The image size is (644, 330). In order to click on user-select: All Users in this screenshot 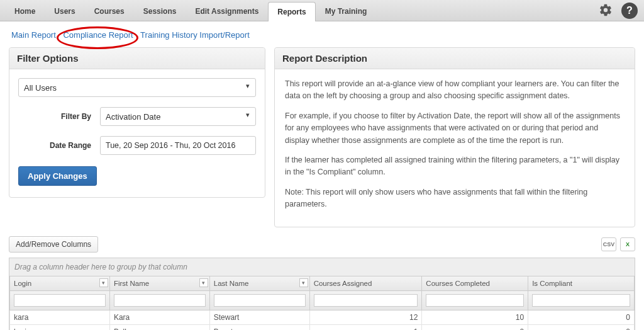, I will do `click(137, 88)`.